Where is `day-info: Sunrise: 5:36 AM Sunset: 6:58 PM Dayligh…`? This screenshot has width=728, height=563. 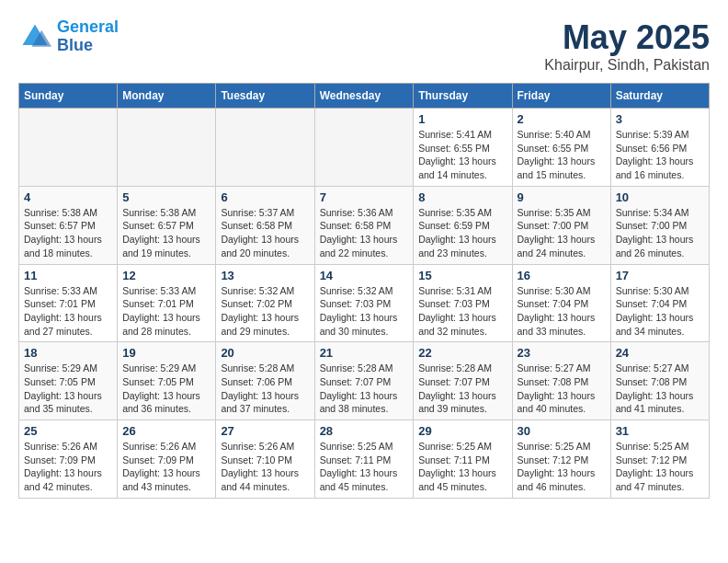 day-info: Sunrise: 5:36 AM Sunset: 6:58 PM Dayligh… is located at coordinates (364, 234).